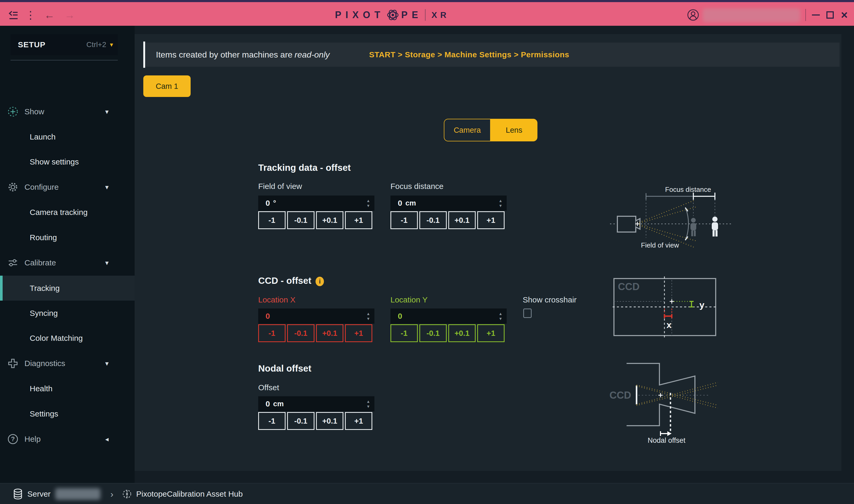 The image size is (854, 504). Describe the element at coordinates (702, 305) in the screenshot. I see `svg-text: y` at that location.